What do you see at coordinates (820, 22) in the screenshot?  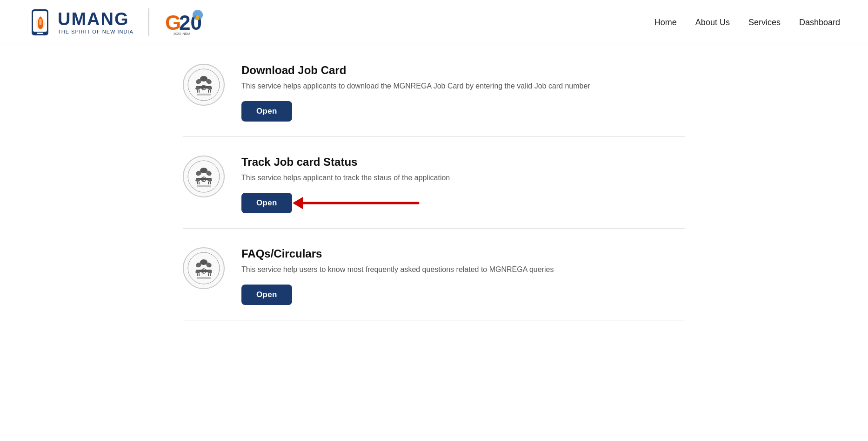 I see `nav-item-dashboard: Dashboard` at bounding box center [820, 22].